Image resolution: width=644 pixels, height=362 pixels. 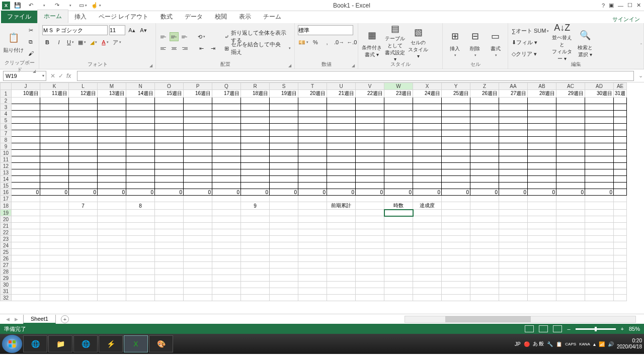 What do you see at coordinates (428, 206) in the screenshot?
I see `cell: 達成度` at bounding box center [428, 206].